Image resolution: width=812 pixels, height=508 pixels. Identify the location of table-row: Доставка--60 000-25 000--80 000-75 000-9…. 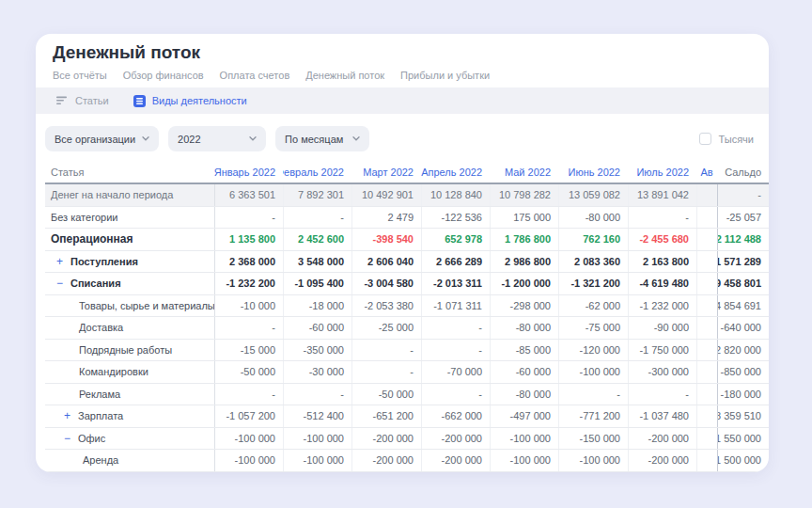
(407, 328).